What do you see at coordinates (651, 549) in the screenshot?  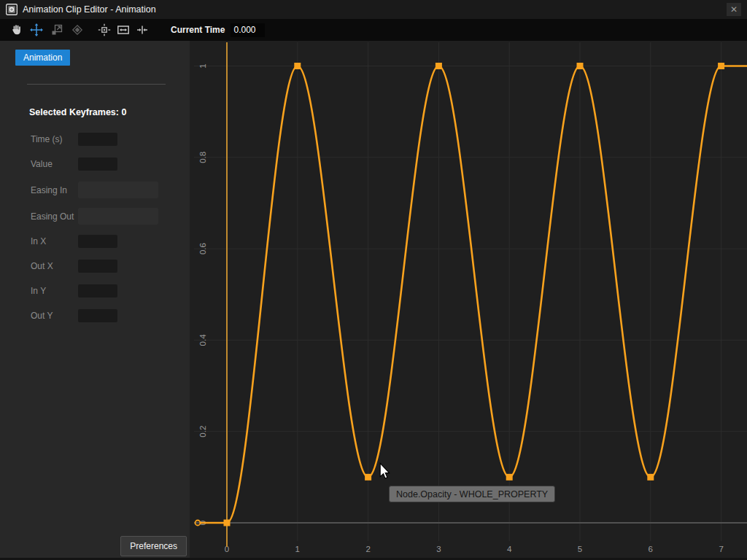 I see `svg-text: 6` at bounding box center [651, 549].